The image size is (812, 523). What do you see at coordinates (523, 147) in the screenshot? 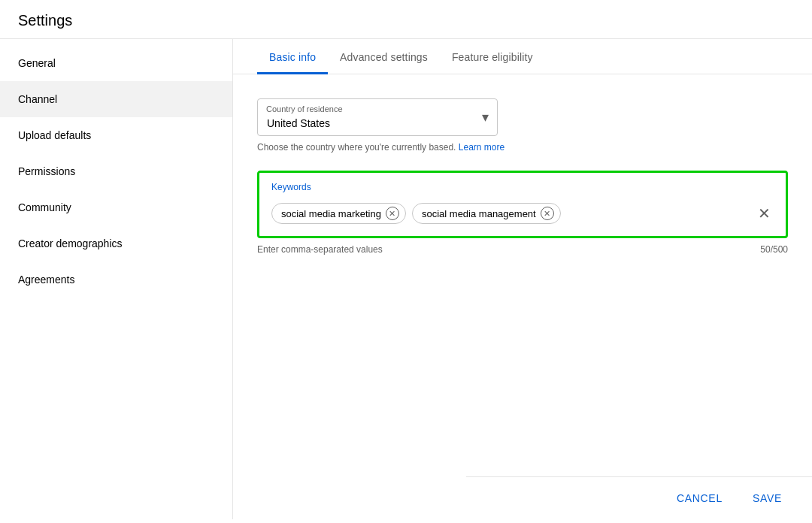
I see `country-help-text: Choose the country where you're currentl…` at bounding box center [523, 147].